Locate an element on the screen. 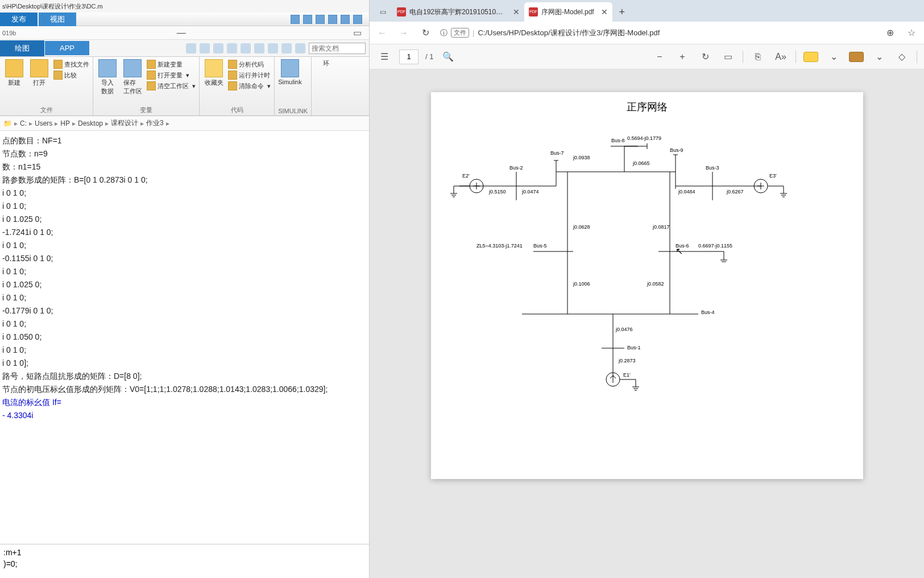 This screenshot has height=578, width=924. info-icon is located at coordinates (300, 48).